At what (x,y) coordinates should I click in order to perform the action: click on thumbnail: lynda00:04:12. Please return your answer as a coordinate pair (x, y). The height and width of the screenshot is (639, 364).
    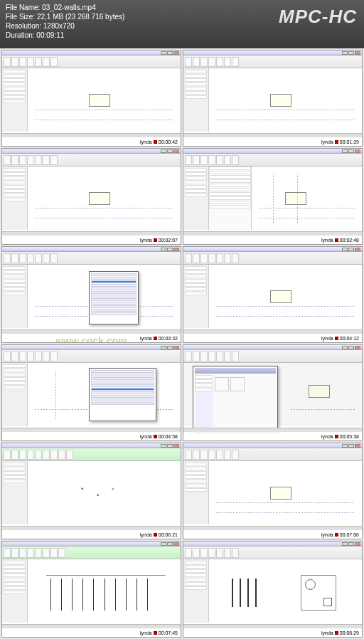
    Looking at the image, I should click on (273, 295).